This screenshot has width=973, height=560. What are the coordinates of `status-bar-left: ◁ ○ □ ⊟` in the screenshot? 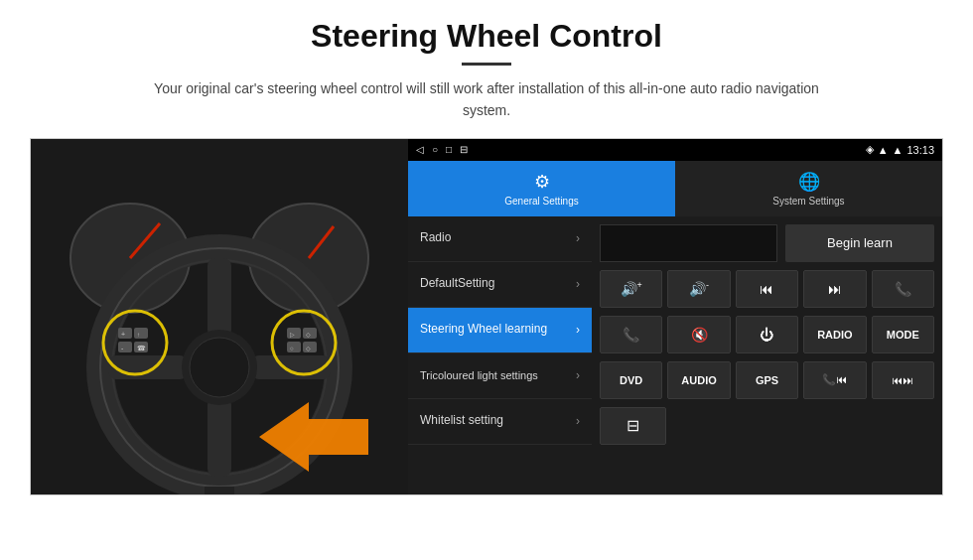 It's located at (442, 149).